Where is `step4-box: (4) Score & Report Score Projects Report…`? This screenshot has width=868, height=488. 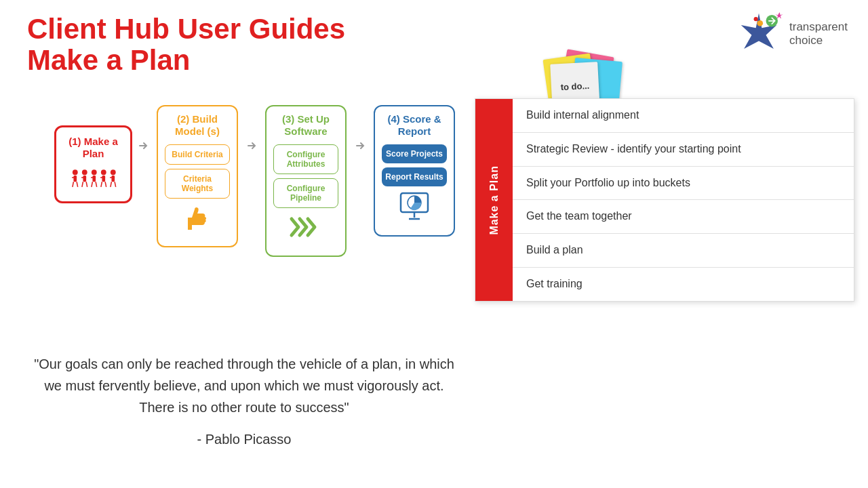
step4-box: (4) Score & Report Score Projects Report… is located at coordinates (414, 171).